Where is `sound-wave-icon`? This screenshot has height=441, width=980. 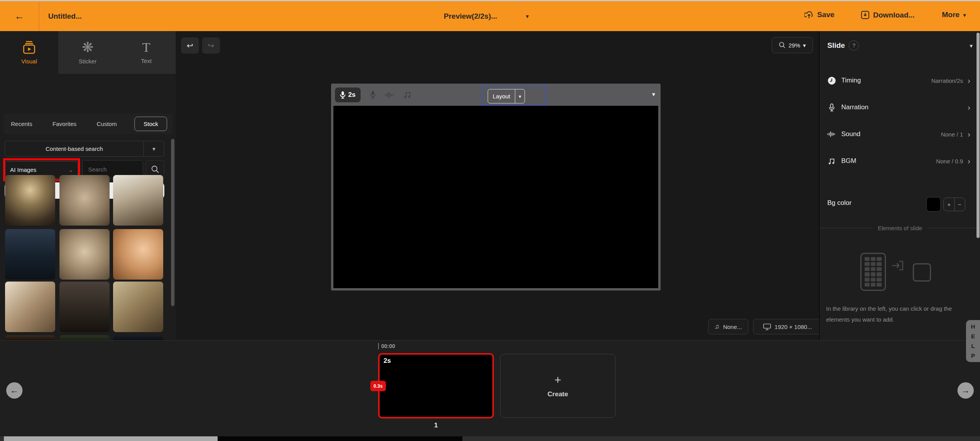
sound-wave-icon is located at coordinates (390, 95).